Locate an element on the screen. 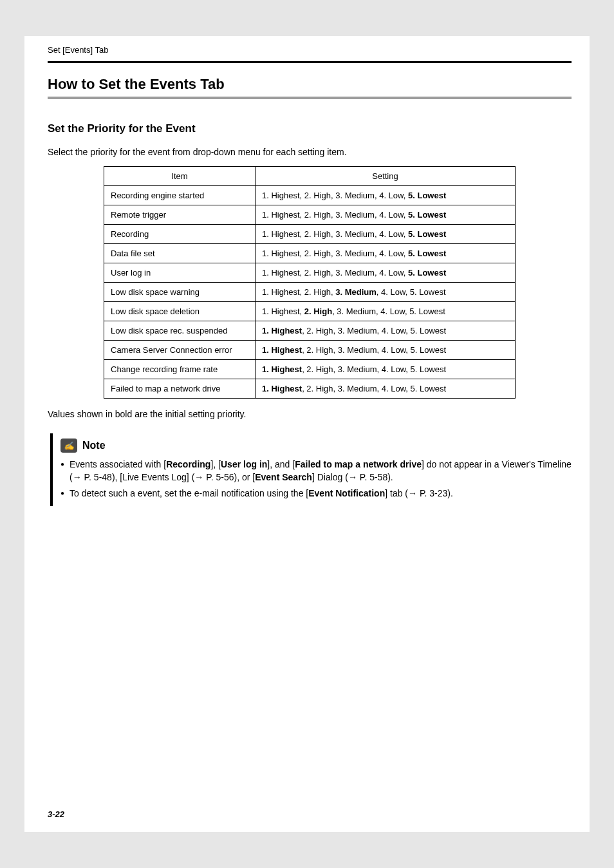 The height and width of the screenshot is (868, 614). note-text: Events associated with [ is located at coordinates (118, 464).